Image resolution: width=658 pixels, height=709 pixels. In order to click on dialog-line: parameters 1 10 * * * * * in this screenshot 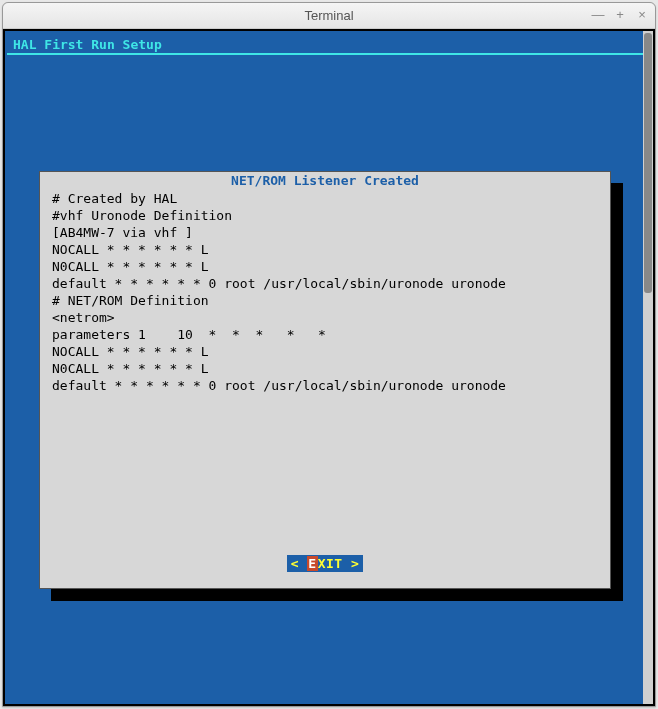, I will do `click(189, 334)`.